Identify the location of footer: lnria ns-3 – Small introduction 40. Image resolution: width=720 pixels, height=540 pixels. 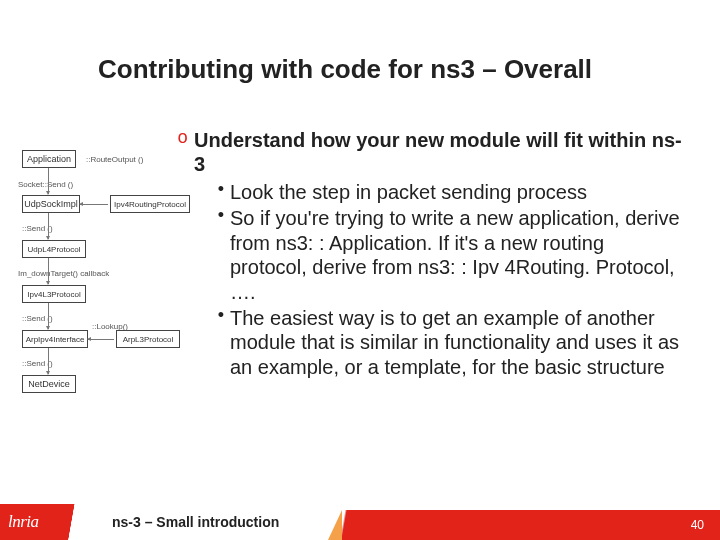
(360, 520).